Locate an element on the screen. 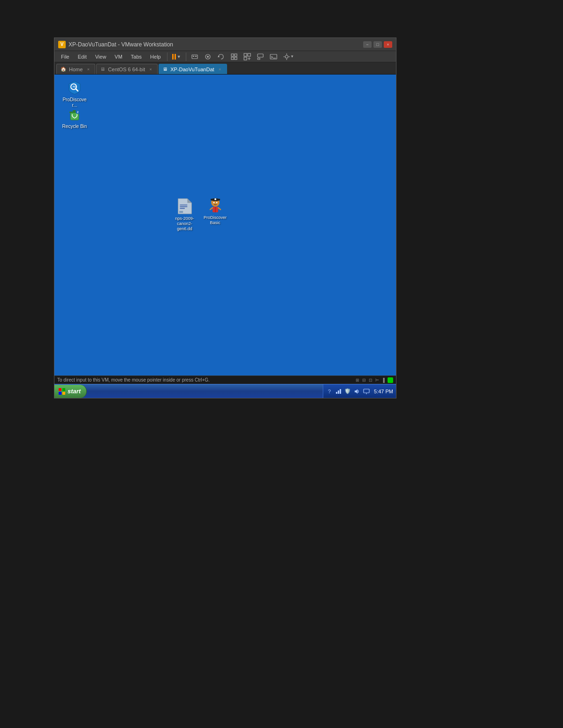 The image size is (563, 728). tab-home-label: Home is located at coordinates (76, 69).